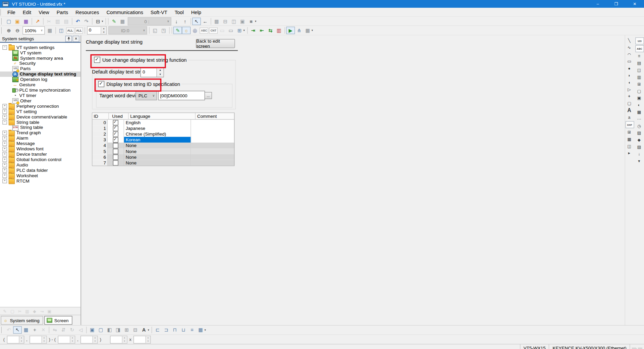  What do you see at coordinates (40, 133) in the screenshot?
I see `tree-item-trend-graph: +Trend graph` at bounding box center [40, 133].